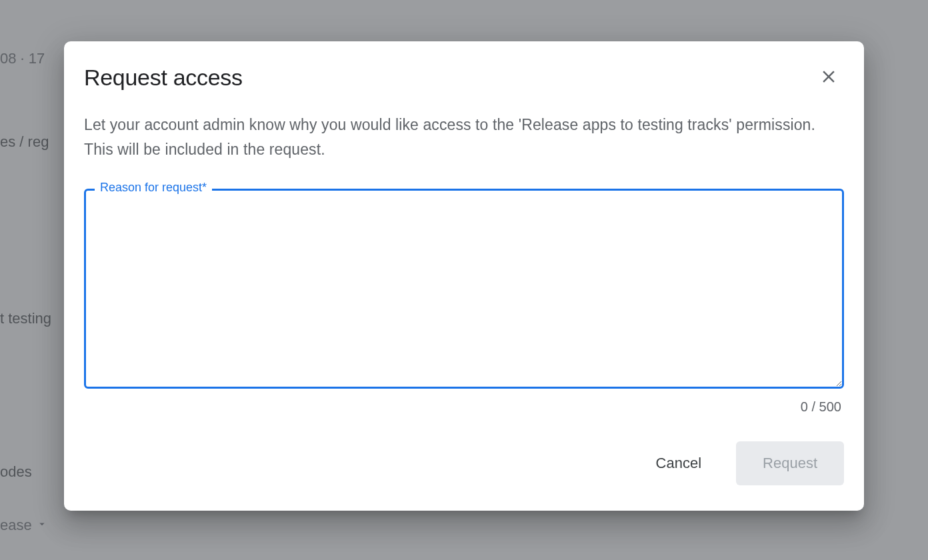 The image size is (928, 560). What do you see at coordinates (464, 77) in the screenshot?
I see `dialog-header: Request access` at bounding box center [464, 77].